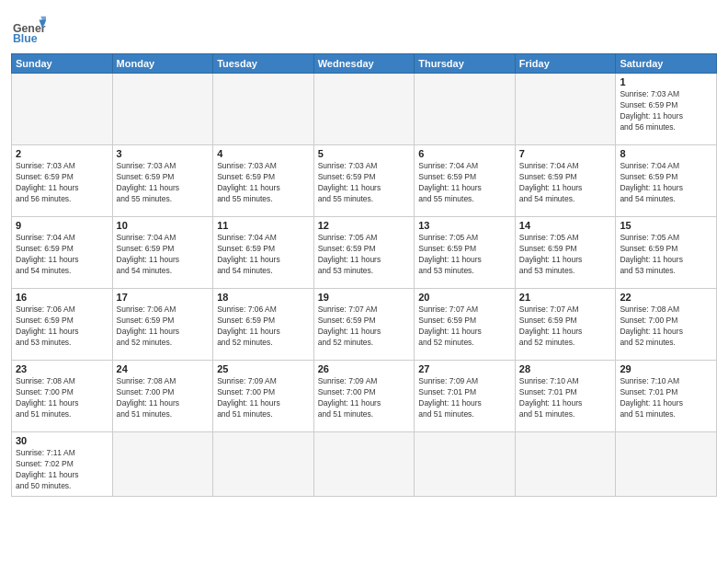  Describe the element at coordinates (364, 253) in the screenshot. I see `calendar-cell: 12Sunrise: 7:05 AM Sunset: 6:59 PM Dayli…` at that location.